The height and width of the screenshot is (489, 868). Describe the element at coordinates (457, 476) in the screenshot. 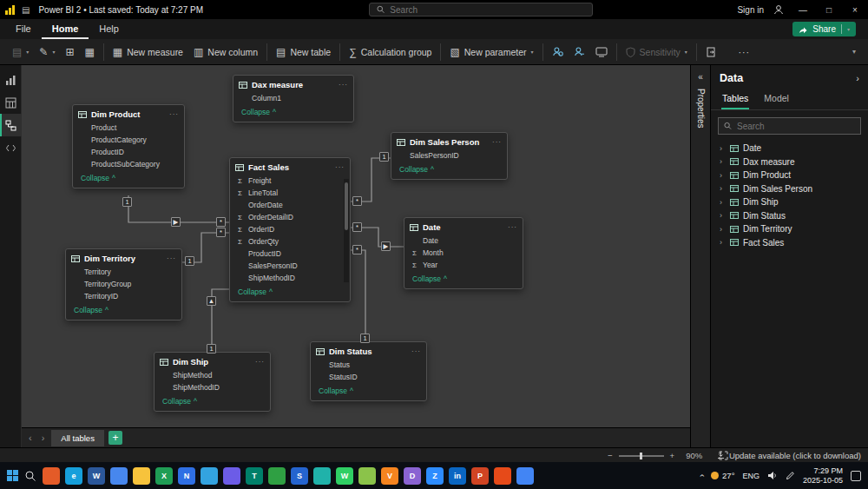

I see `taskbar-app-icon: in` at that location.